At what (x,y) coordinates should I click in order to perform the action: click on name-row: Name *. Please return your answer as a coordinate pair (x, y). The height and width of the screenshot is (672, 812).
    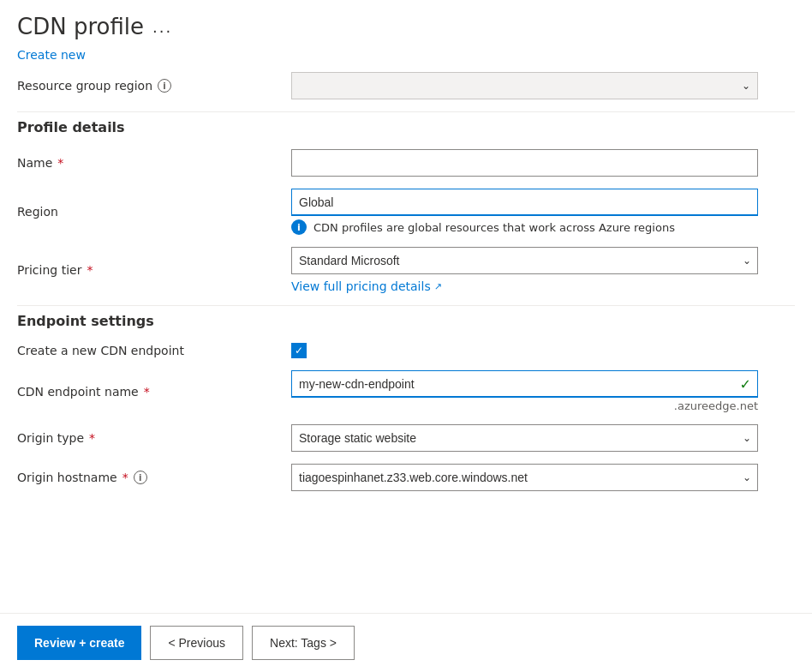
    Looking at the image, I should click on (406, 163).